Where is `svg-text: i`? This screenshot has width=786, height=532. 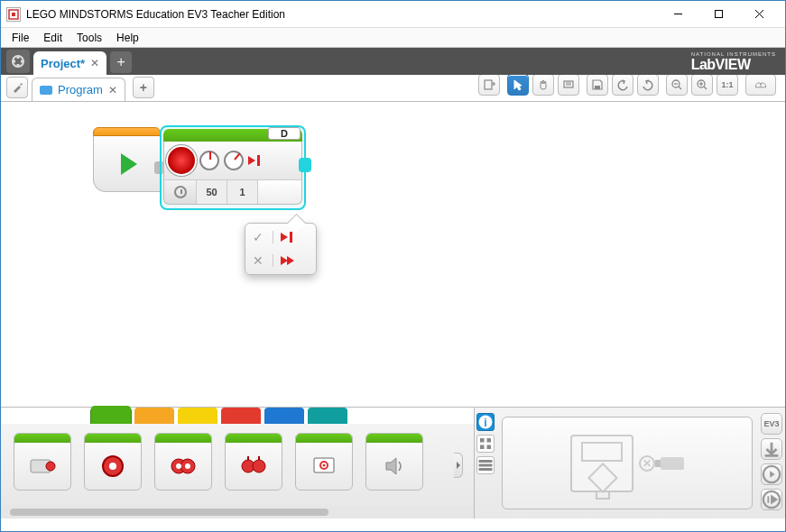 svg-text: i is located at coordinates (485, 423).